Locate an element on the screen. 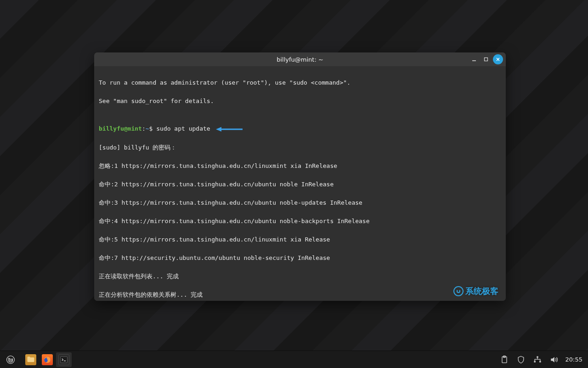  taskbar: 20:55 is located at coordinates (294, 359).